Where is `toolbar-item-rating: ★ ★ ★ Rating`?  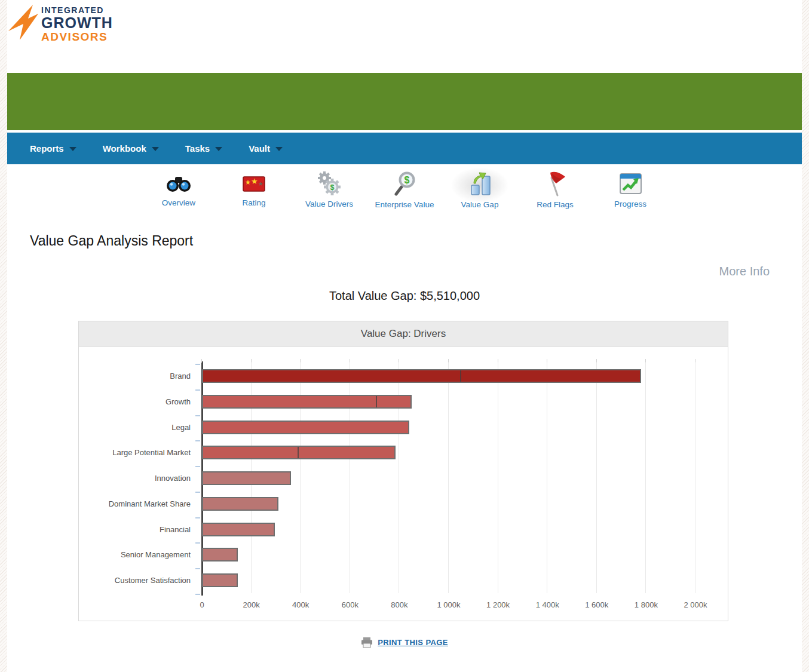
toolbar-item-rating: ★ ★ ★ Rating is located at coordinates (254, 189).